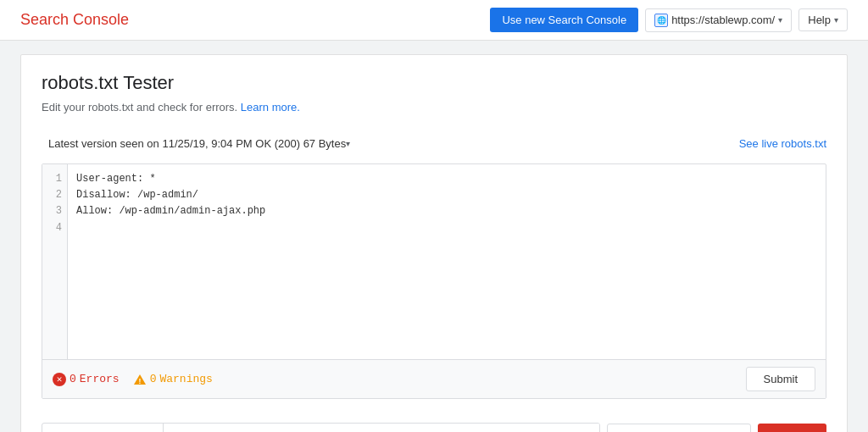 The width and height of the screenshot is (868, 432). Describe the element at coordinates (55, 262) in the screenshot. I see `line-numbers: 1 2 3 4` at that location.